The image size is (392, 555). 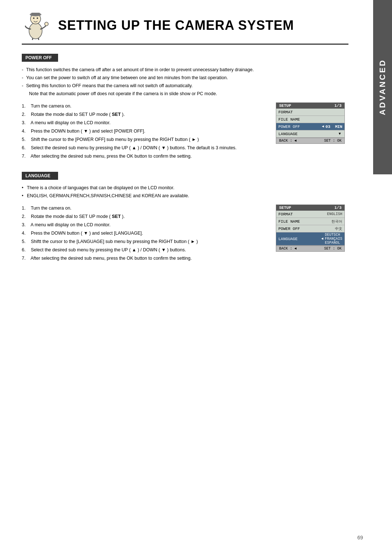 I want to click on power-off-steps-left: 1. Turn the camera on. 2. Rotate the mod…, so click(x=145, y=131).